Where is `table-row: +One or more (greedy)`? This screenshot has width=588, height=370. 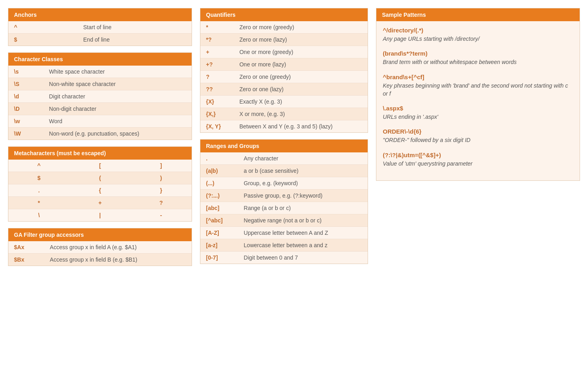 table-row: +One or more (greedy) is located at coordinates (284, 52).